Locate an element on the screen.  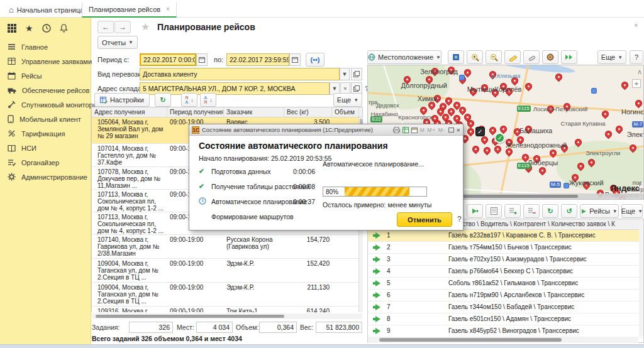
transport-type-field: Доставка клиенту is located at coordinates (240, 74).